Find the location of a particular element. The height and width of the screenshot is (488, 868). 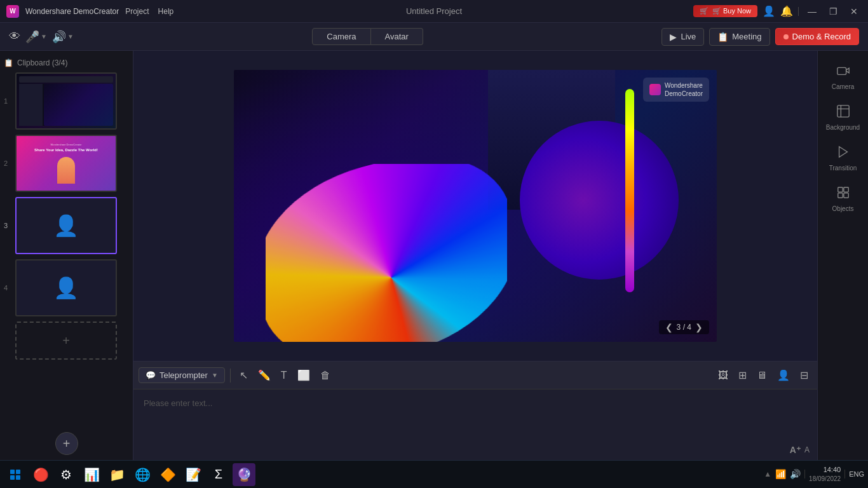

teleprompter-label: Teleprompter is located at coordinates (184, 375).